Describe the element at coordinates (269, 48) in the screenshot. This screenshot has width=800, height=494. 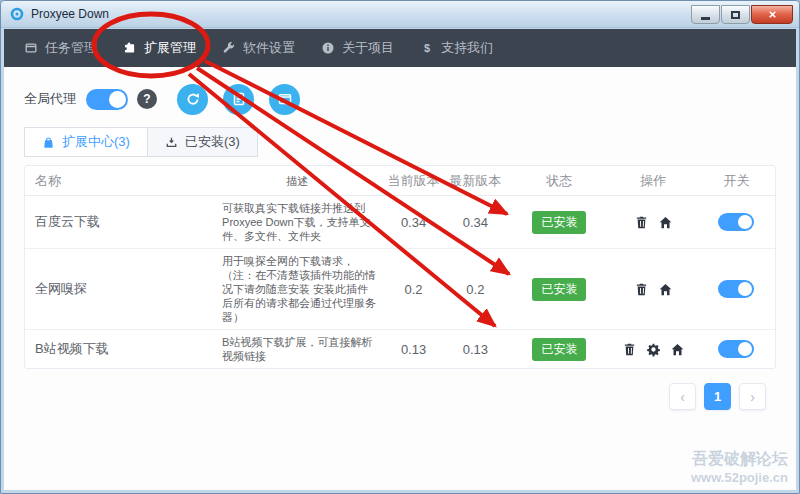
I see `nav-item-label: 软件设置` at that location.